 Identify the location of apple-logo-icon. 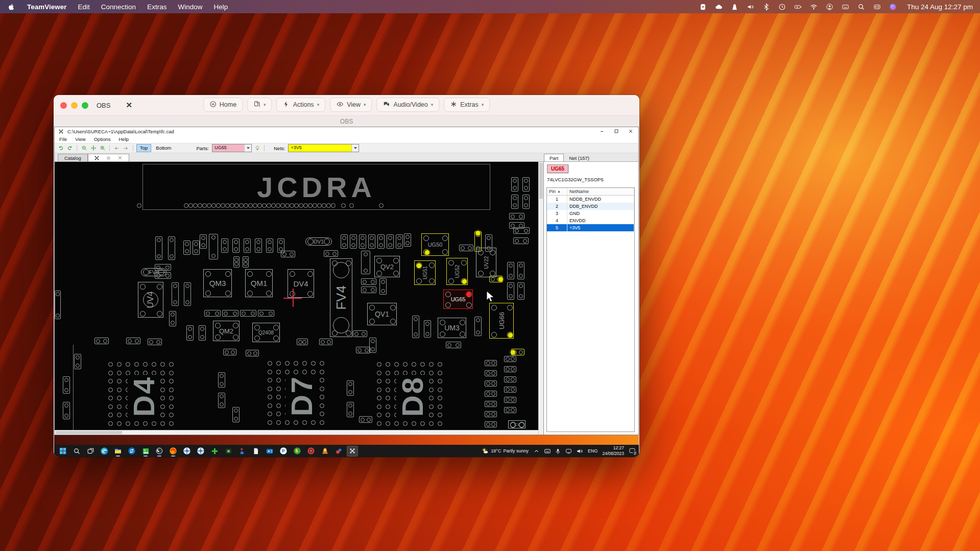
(11, 7).